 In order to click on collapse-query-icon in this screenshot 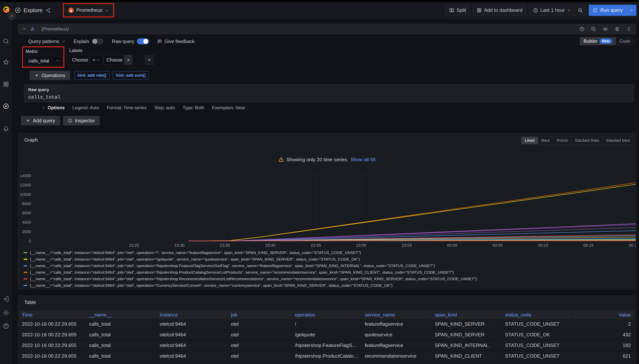, I will do `click(24, 29)`.